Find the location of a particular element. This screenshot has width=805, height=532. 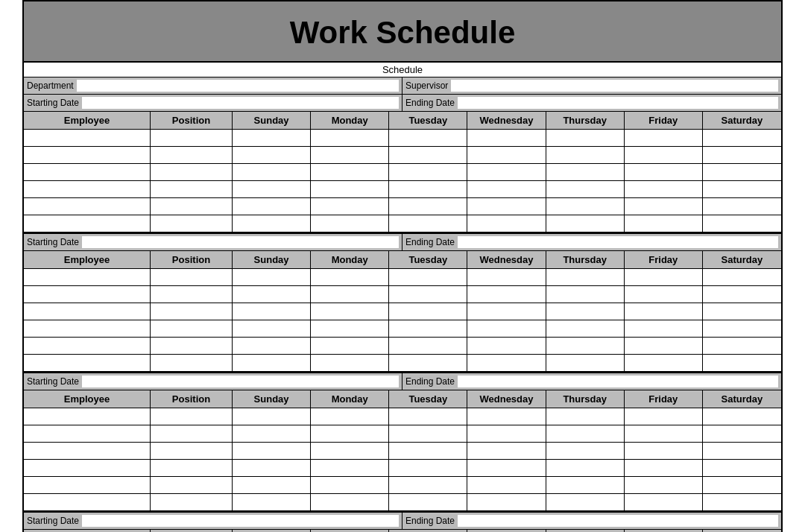

section1-starting: Starting Date is located at coordinates (213, 103).